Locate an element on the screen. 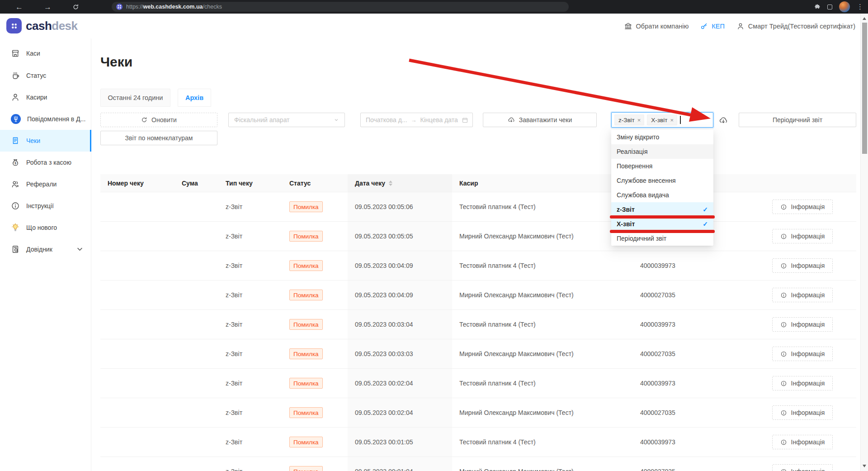  sidebar-item-instruktsii: Інструкції is located at coordinates (46, 206).